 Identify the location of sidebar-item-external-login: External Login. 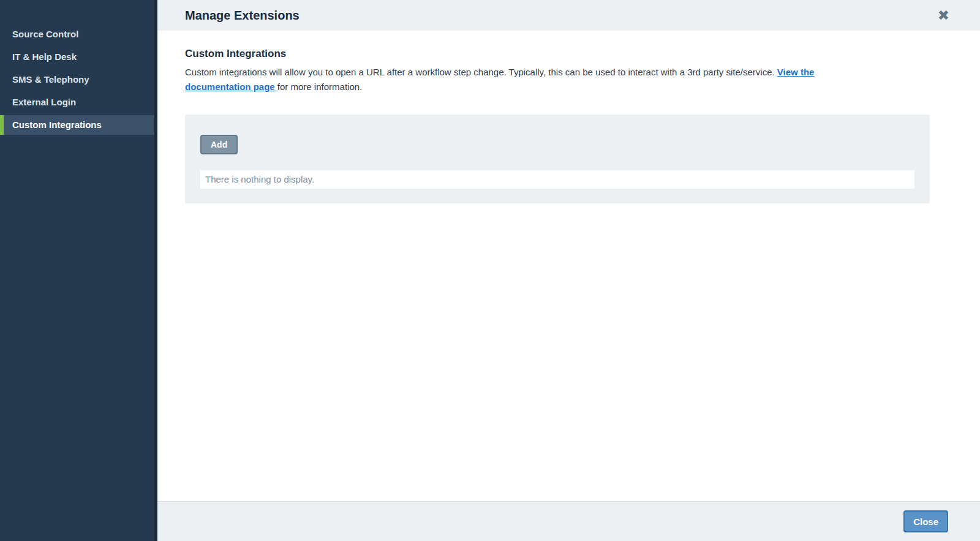
(77, 102).